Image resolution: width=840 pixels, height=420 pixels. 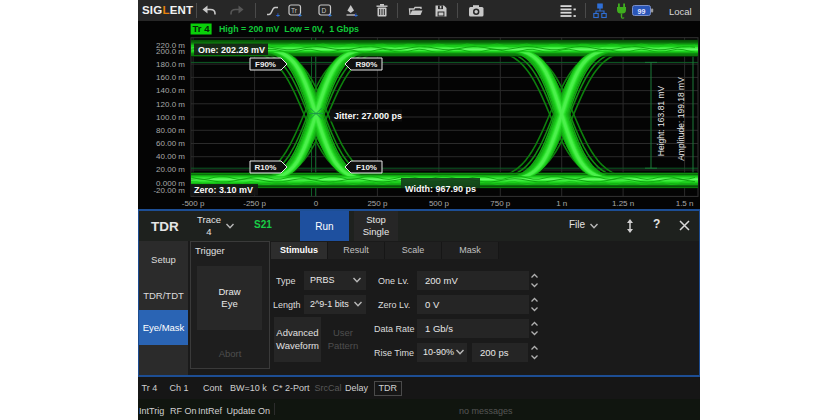 What do you see at coordinates (440, 189) in the screenshot?
I see `svg-text: Width: 967.90 ps` at bounding box center [440, 189].